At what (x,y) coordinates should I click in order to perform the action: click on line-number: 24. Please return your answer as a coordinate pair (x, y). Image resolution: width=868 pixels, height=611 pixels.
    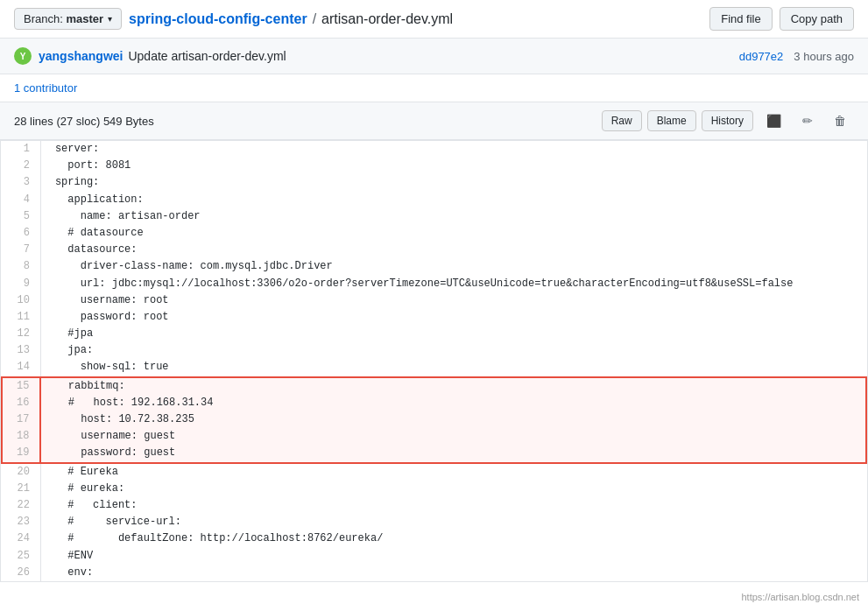
    Looking at the image, I should click on (21, 539).